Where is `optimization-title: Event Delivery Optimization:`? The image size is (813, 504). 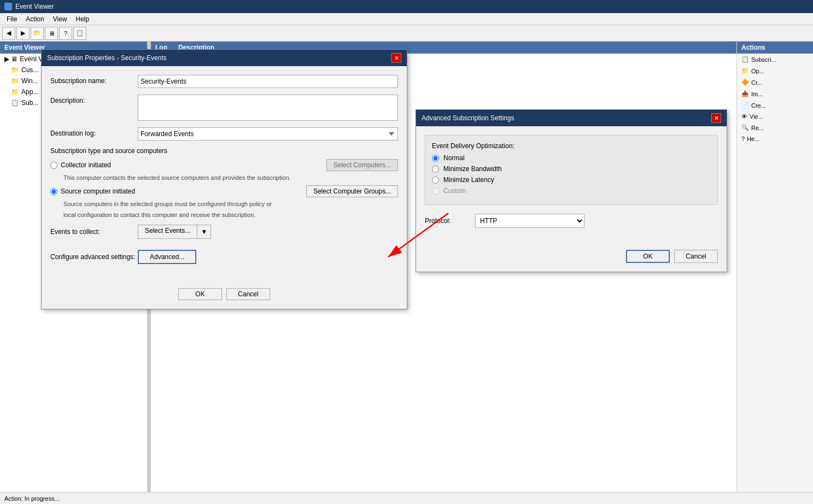
optimization-title: Event Delivery Optimization: is located at coordinates (571, 146).